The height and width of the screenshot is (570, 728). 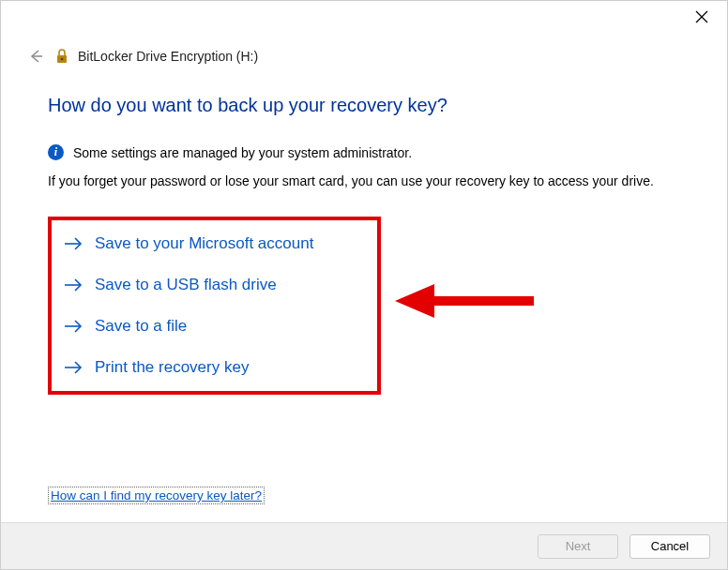 What do you see at coordinates (210, 326) in the screenshot?
I see `option-save-file: Save to a file` at bounding box center [210, 326].